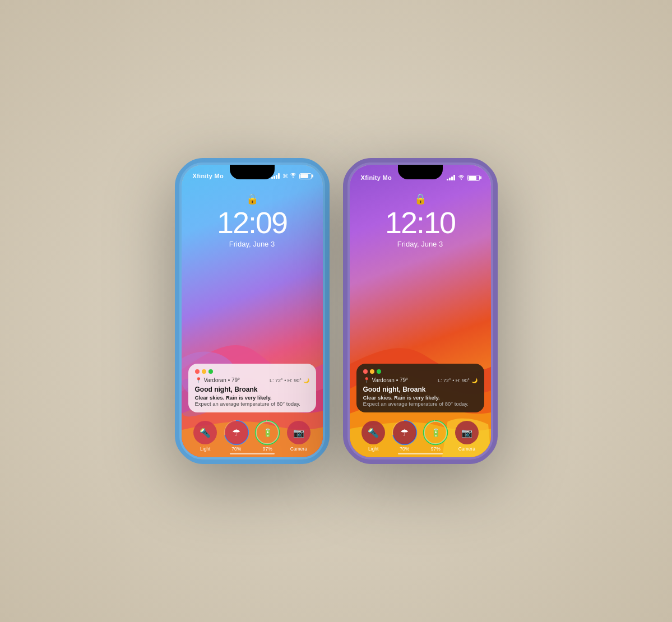 The image size is (672, 622). I want to click on notif-weather-range-2: L: 72° • H: 90° 🌙, so click(457, 380).